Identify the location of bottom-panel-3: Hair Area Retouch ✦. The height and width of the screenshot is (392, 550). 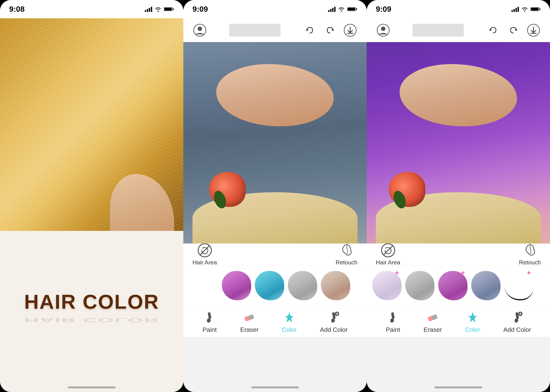
(458, 290).